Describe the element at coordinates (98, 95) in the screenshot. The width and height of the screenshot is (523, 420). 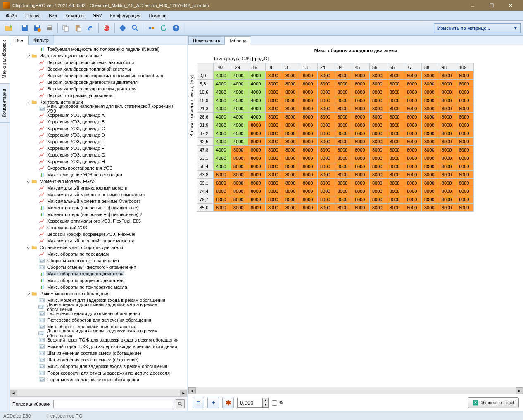
I see `tree-item: Версия программы управления` at that location.